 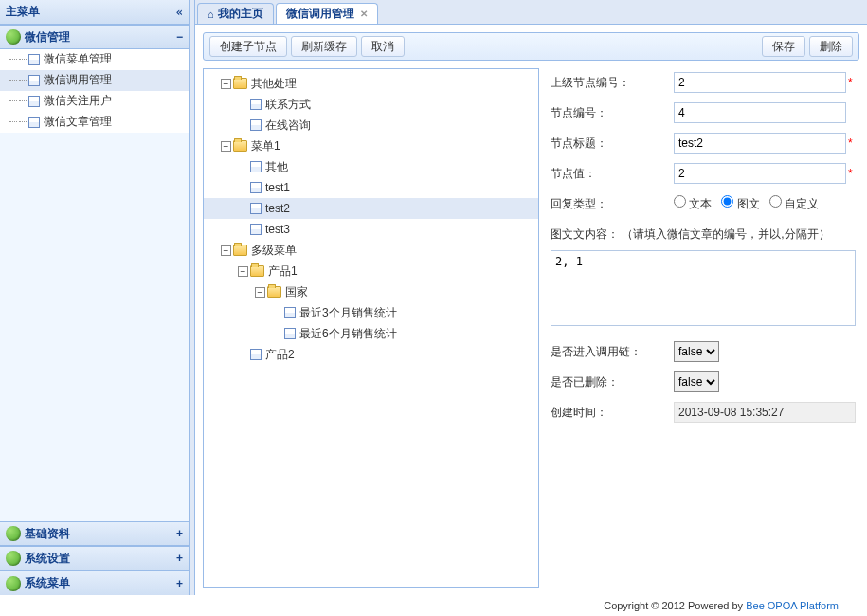 What do you see at coordinates (371, 334) in the screenshot?
I see `tree-leaf: 最近6个月销售统计` at bounding box center [371, 334].